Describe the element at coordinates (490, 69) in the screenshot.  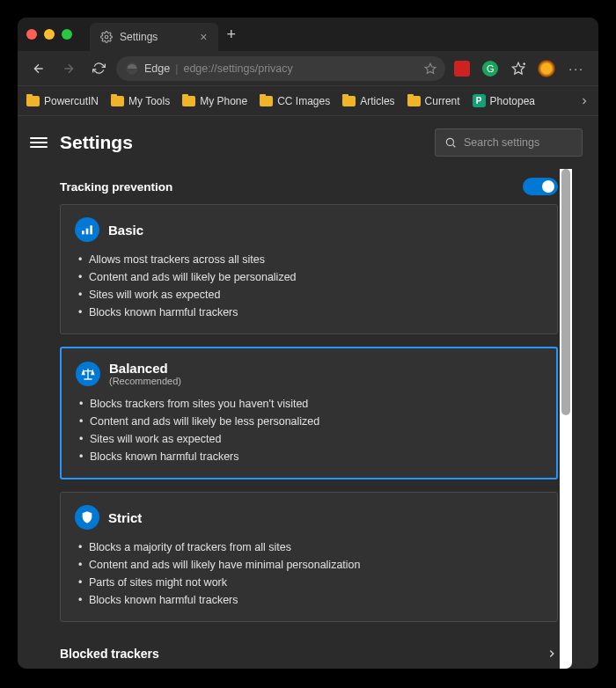
I see `extension-button-2: G` at that location.